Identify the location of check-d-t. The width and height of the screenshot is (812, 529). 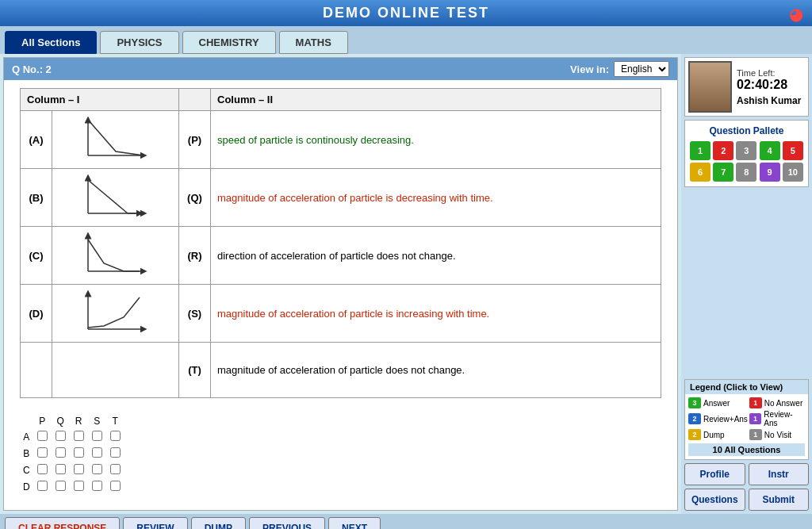
(116, 485).